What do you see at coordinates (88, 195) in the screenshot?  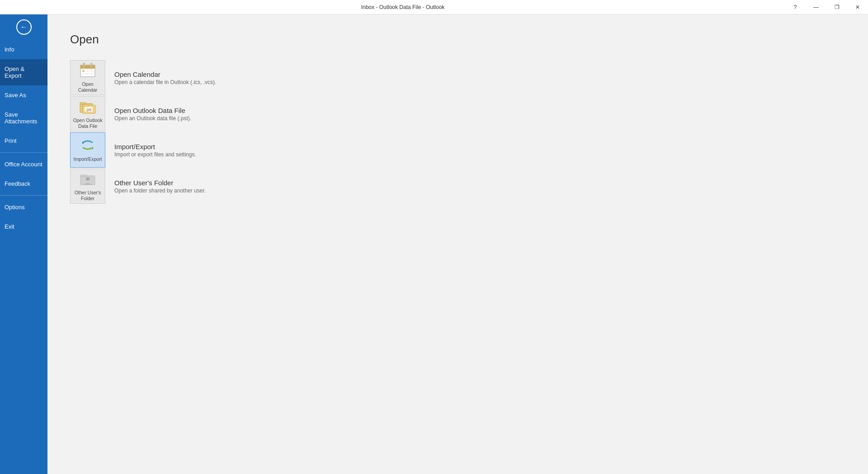 I see `other-users-folder-label: Other User'sFolder` at bounding box center [88, 195].